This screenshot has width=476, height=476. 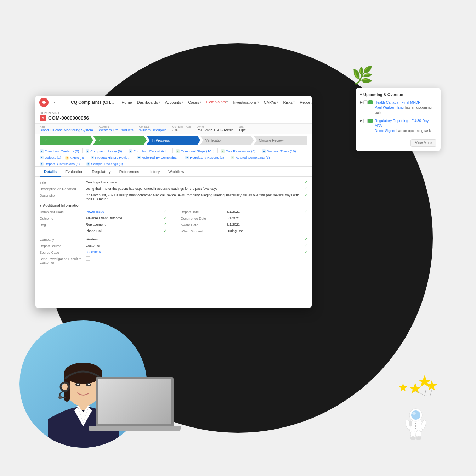 What do you see at coordinates (246, 102) in the screenshot?
I see `nav-investigations: Investigations ▾` at bounding box center [246, 102].